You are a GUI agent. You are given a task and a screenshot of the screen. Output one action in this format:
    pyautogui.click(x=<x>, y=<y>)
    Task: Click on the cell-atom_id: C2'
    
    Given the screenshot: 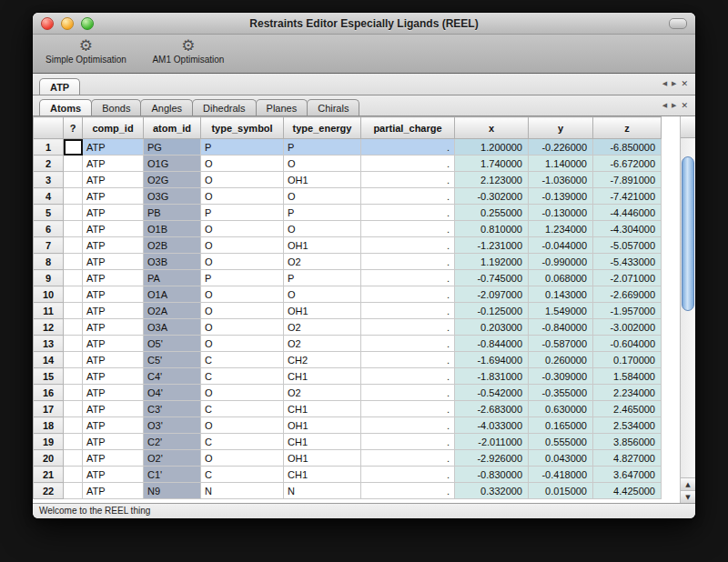 What is the action you would take?
    pyautogui.click(x=173, y=442)
    